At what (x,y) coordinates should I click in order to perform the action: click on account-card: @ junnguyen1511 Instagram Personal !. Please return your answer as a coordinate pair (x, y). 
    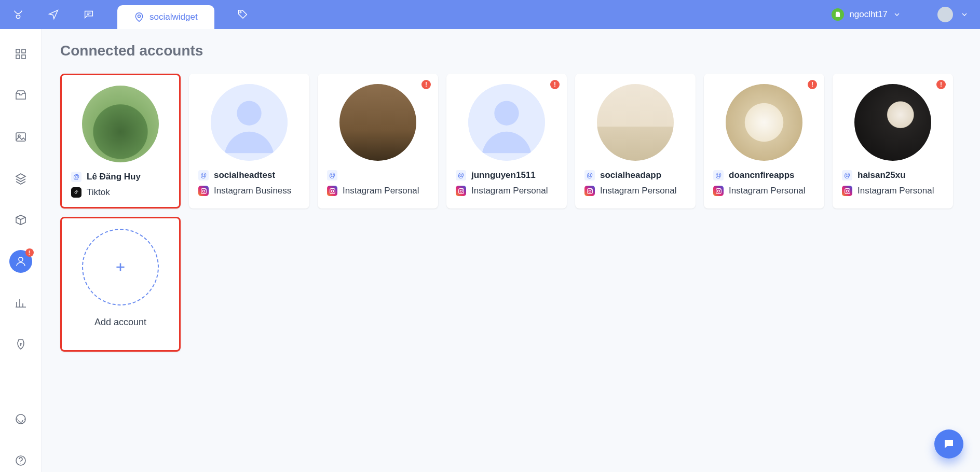
    Looking at the image, I should click on (507, 141).